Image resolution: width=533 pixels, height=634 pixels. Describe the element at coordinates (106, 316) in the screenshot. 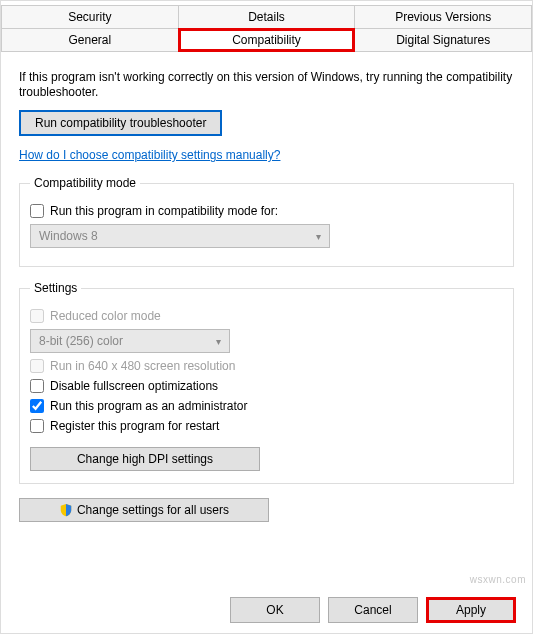

I see `reduced-color-label: Reduced color mode` at that location.